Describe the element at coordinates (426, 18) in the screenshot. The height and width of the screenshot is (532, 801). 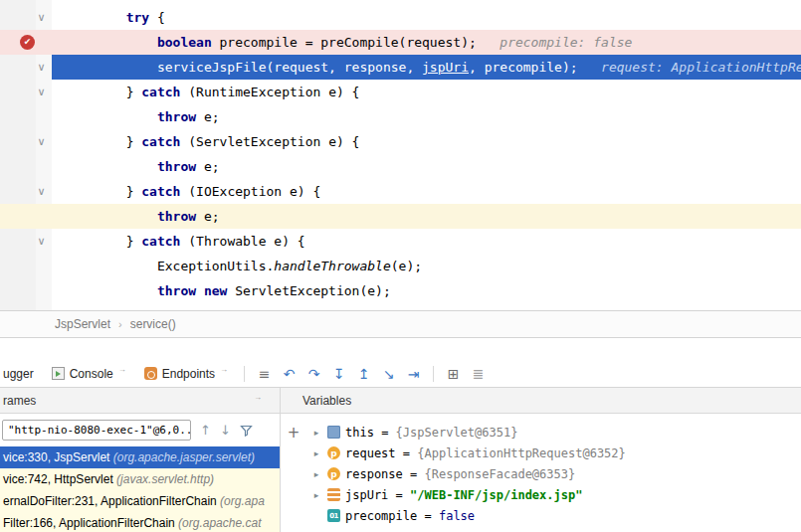
I see `code-text: try {` at that location.